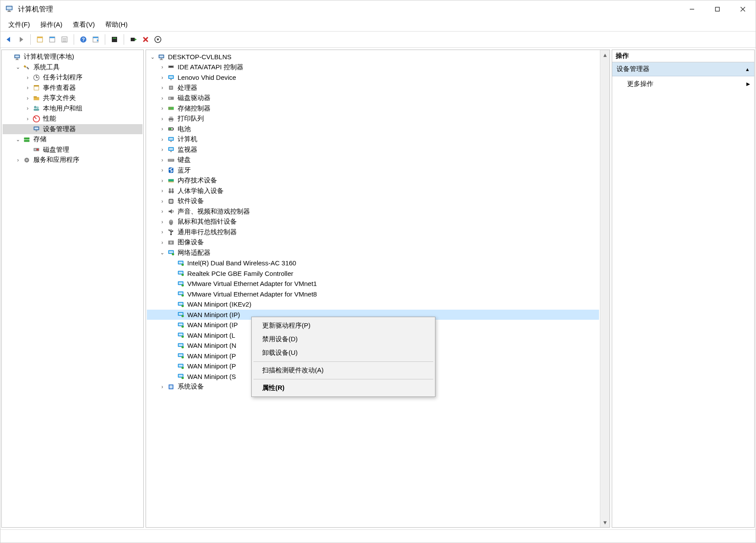 The width and height of the screenshot is (756, 543). I want to click on context-menu-item: 卸载设备(U), so click(343, 353).